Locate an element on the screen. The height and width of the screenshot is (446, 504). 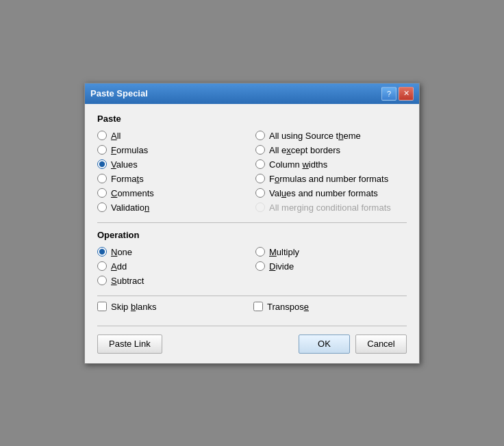
paste-validation-label: Validation is located at coordinates (130, 208).